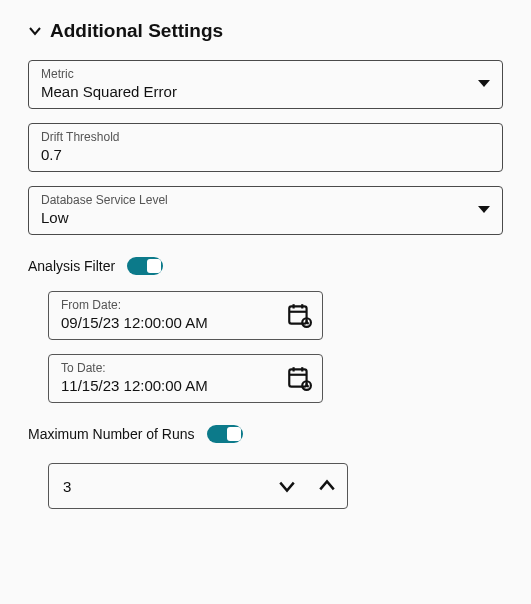 The height and width of the screenshot is (604, 531). I want to click on from-date-label: From Date:, so click(174, 305).